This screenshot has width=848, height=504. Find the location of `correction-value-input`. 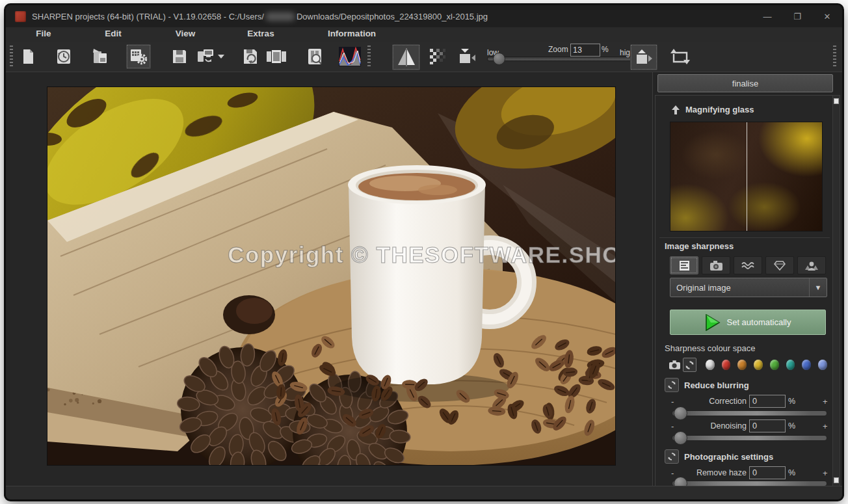

correction-value-input is located at coordinates (767, 401).